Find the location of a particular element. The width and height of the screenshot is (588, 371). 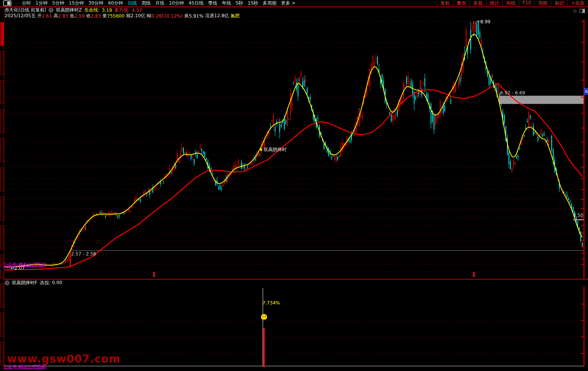

quote-bar: 赤天化(日线 前复权) ∨ 双高阴择时Z 生命线: 3.19 多方线: 4.57 is located at coordinates (73, 10).